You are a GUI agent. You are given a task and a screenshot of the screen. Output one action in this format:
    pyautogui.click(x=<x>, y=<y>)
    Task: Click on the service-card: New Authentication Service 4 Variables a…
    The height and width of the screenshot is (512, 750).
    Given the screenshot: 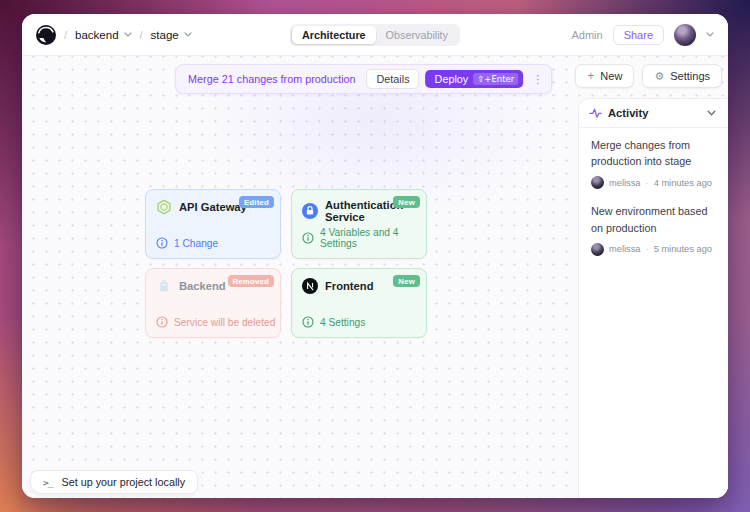 What is the action you would take?
    pyautogui.click(x=359, y=224)
    